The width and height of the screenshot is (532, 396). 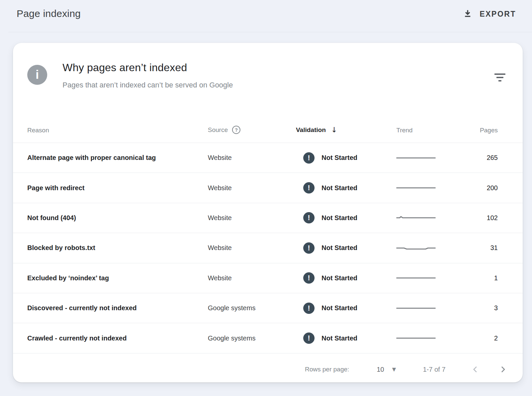 What do you see at coordinates (489, 14) in the screenshot?
I see `export-button: EXPORT` at bounding box center [489, 14].